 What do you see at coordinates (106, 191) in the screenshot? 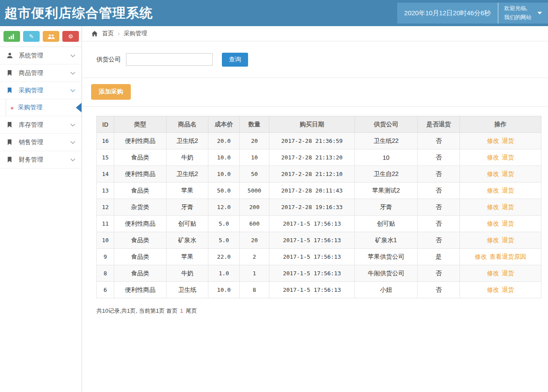
I see `cell-id: 13` at bounding box center [106, 191].